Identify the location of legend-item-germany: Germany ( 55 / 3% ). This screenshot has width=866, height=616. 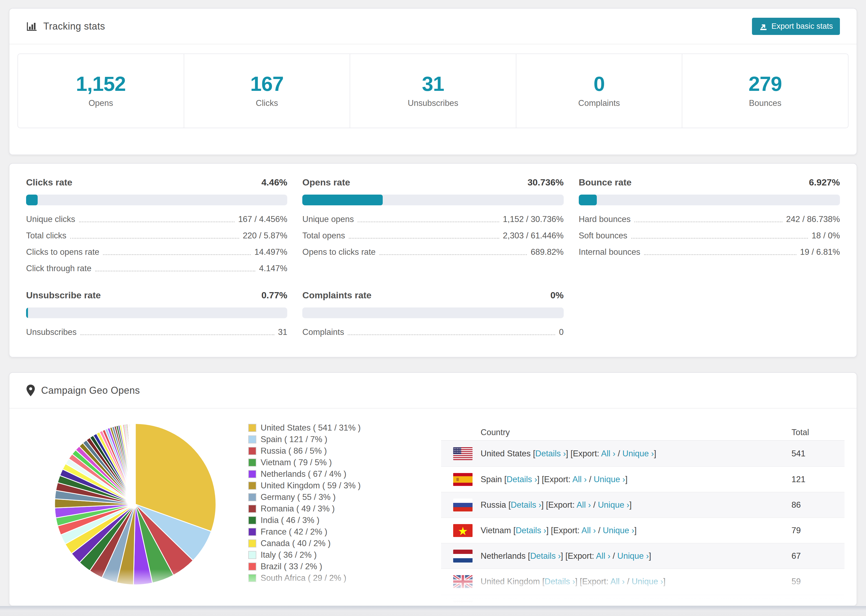
(304, 497).